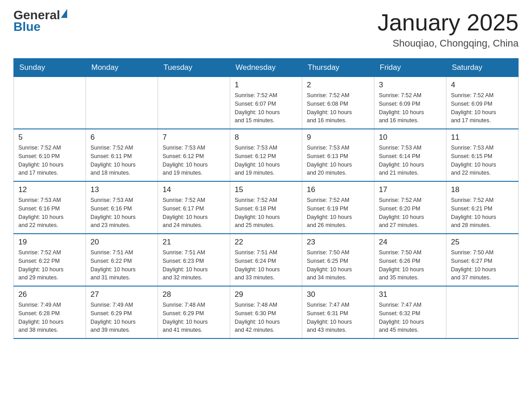 The image size is (532, 411). Describe the element at coordinates (483, 103) in the screenshot. I see `calendar-cell: 4Sunrise: 7:52 AM Sunset: 6:09 PM Daylig…` at that location.